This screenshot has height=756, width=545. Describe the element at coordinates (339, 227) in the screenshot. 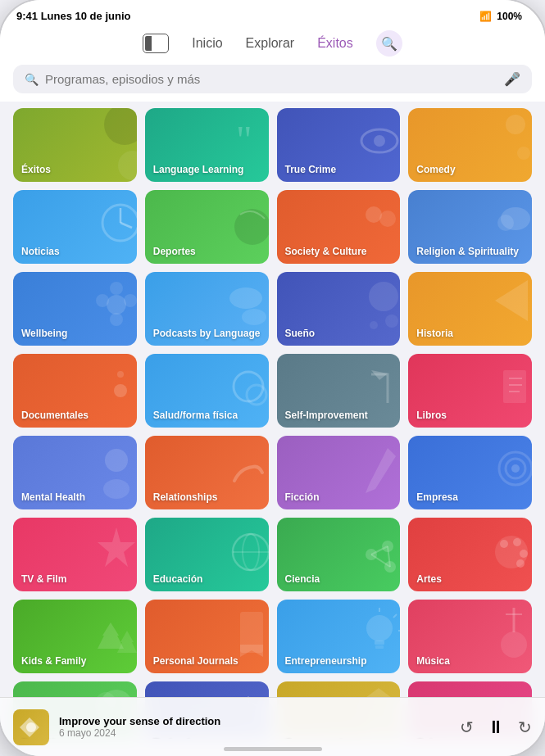

I see `category-item-society: Society & Culture` at that location.